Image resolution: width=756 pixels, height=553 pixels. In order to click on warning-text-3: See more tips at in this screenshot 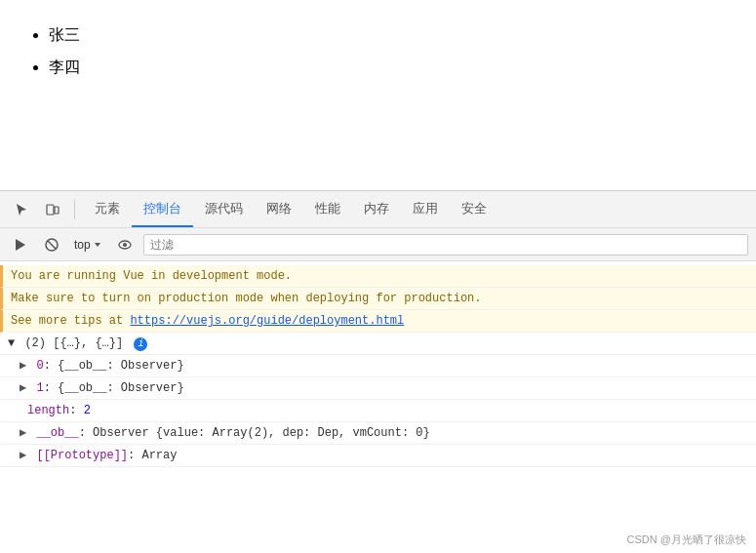, I will do `click(70, 321)`.